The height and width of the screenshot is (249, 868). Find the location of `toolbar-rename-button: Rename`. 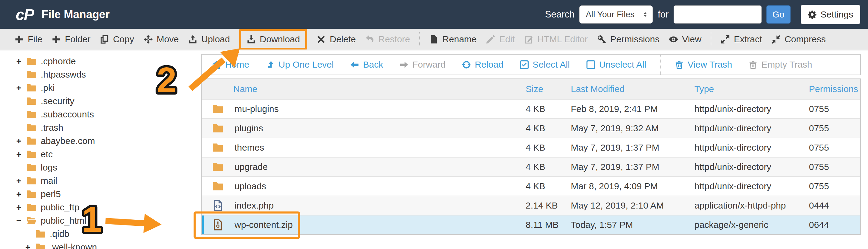

toolbar-rename-button: Rename is located at coordinates (453, 39).